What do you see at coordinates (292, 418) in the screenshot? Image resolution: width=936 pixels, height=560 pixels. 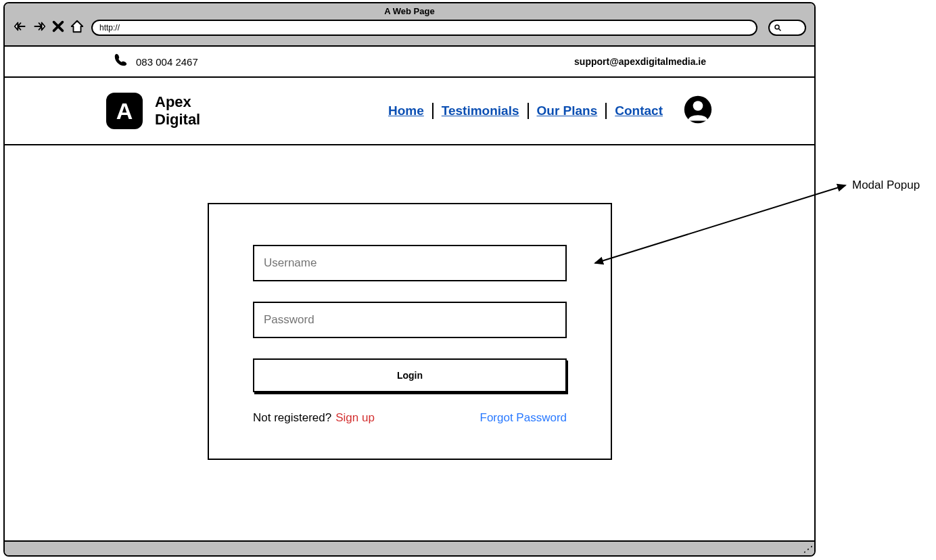 I see `not-registered-text: Not registered?` at bounding box center [292, 418].